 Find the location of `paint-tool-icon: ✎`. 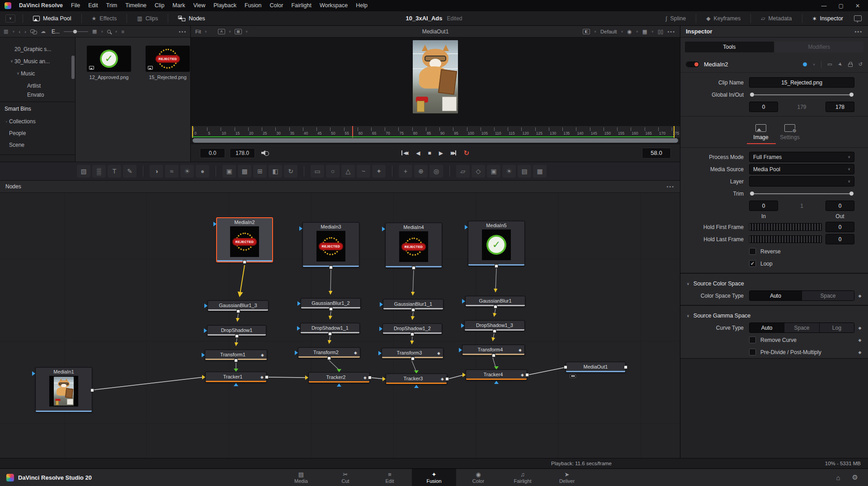

paint-tool-icon: ✎ is located at coordinates (130, 171).